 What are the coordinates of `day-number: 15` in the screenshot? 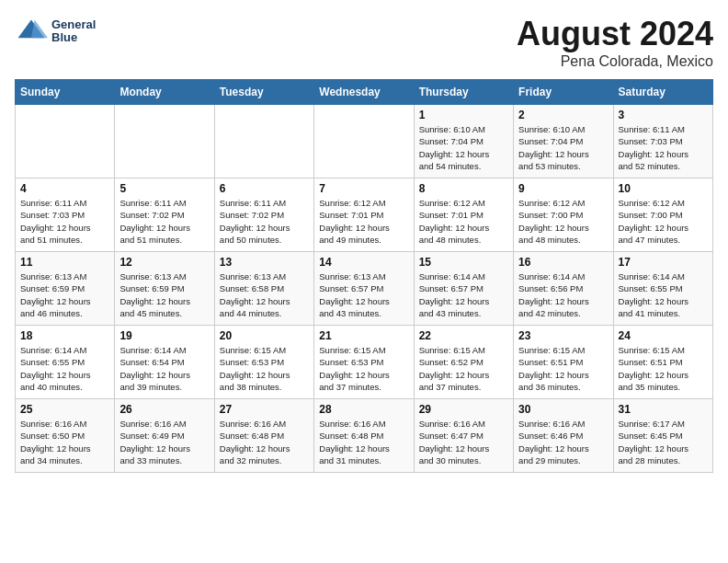 It's located at (463, 262).